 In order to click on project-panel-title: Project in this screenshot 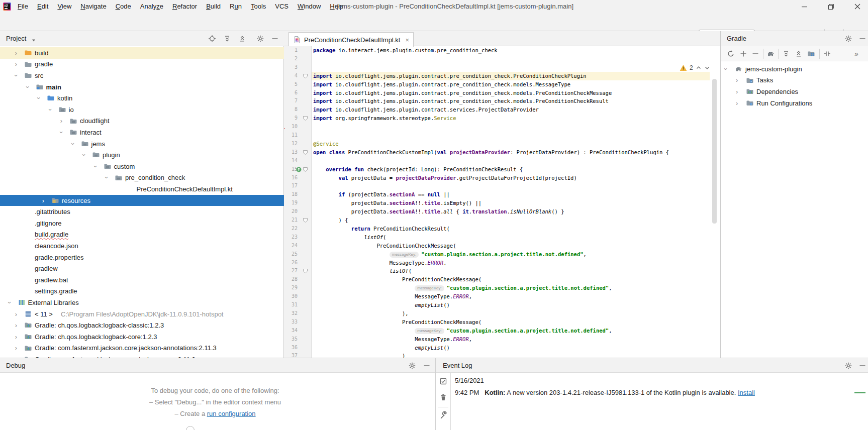, I will do `click(16, 39)`.